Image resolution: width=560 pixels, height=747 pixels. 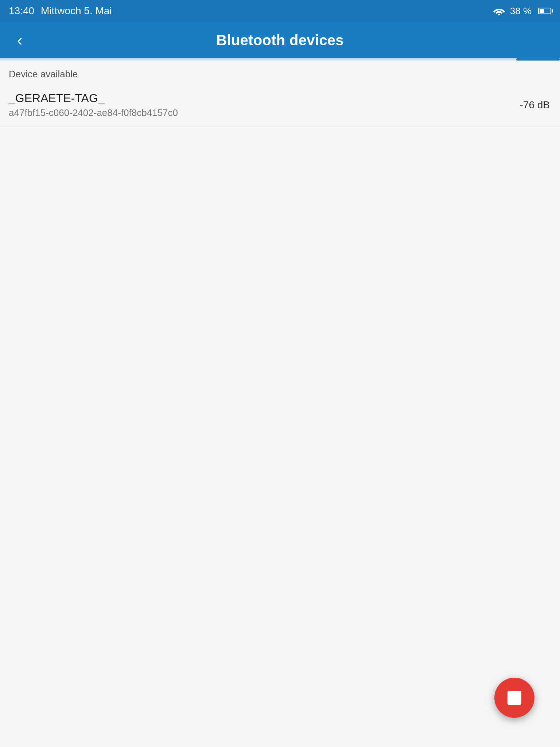 What do you see at coordinates (280, 40) in the screenshot?
I see `app-bar: ‹ Bluetooth devices` at bounding box center [280, 40].